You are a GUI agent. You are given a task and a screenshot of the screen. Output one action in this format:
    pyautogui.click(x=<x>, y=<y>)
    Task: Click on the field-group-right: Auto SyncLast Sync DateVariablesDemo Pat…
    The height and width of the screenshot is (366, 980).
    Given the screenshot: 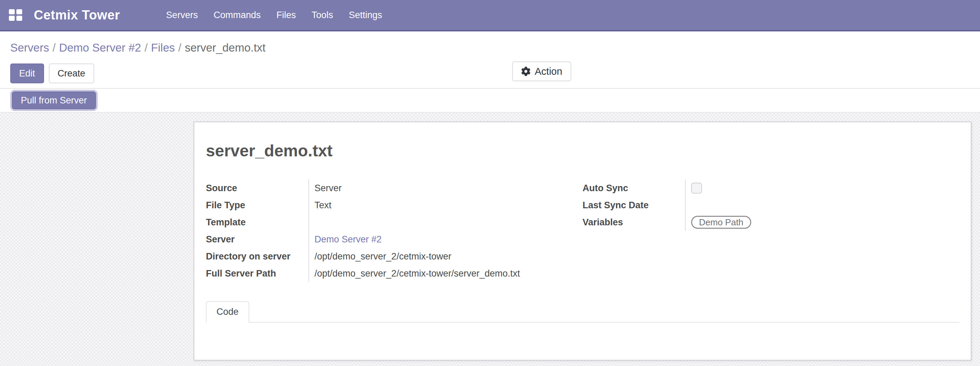 What is the action you would take?
    pyautogui.click(x=771, y=231)
    